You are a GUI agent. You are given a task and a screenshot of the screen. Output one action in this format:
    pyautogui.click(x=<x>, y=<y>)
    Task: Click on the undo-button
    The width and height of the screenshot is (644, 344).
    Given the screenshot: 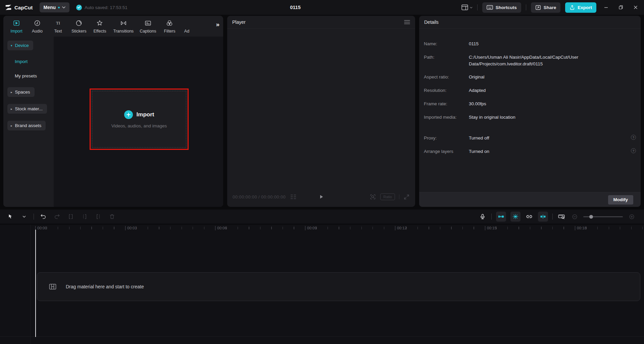 What is the action you would take?
    pyautogui.click(x=43, y=217)
    